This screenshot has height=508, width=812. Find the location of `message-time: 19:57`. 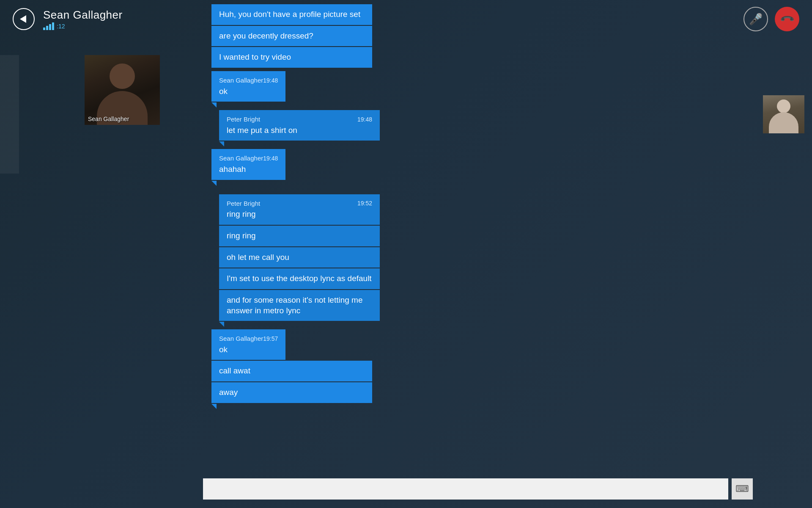

message-time: 19:57 is located at coordinates (271, 339).